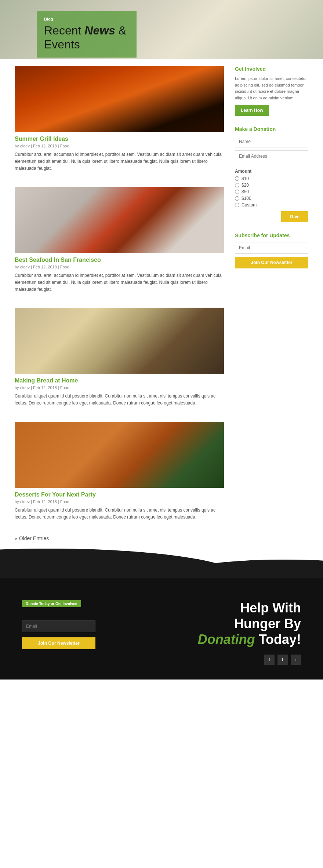 This screenshot has width=323, height=868. Describe the element at coordinates (119, 139) in the screenshot. I see `post-1-title: Summer Grill Ideas` at that location.